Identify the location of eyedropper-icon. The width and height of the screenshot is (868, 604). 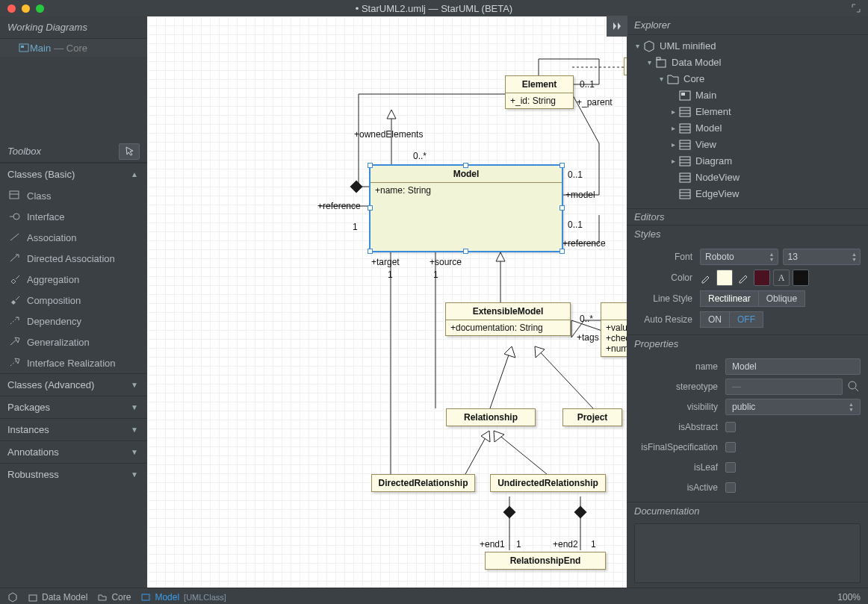
(707, 278).